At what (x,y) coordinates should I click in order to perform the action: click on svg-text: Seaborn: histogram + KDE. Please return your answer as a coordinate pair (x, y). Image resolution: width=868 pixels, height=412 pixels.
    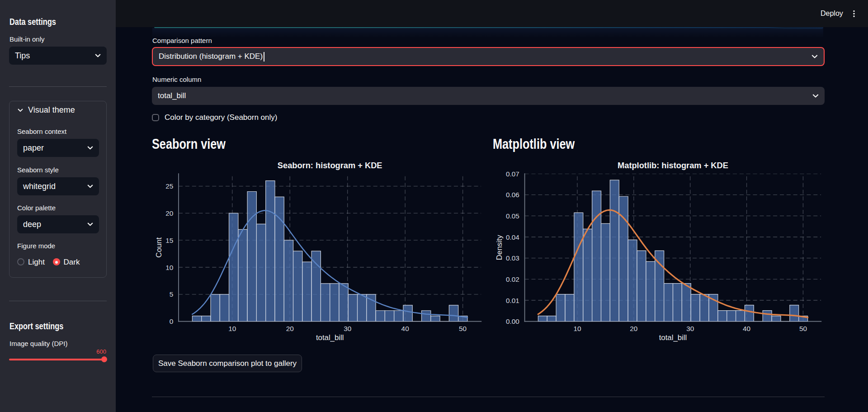
    Looking at the image, I should click on (330, 166).